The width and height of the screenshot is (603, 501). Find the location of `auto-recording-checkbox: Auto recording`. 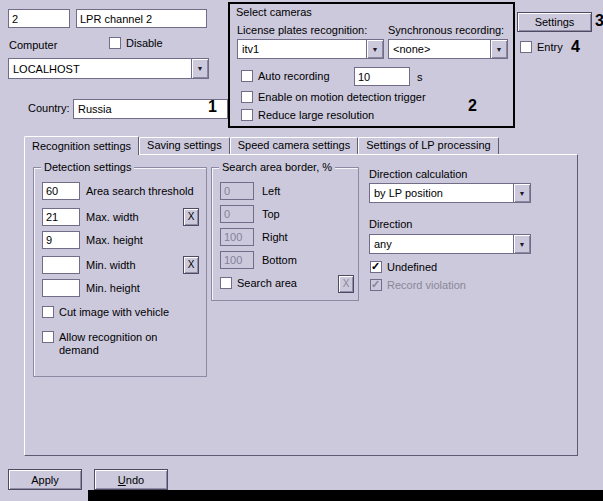

auto-recording-checkbox: Auto recording is located at coordinates (286, 76).